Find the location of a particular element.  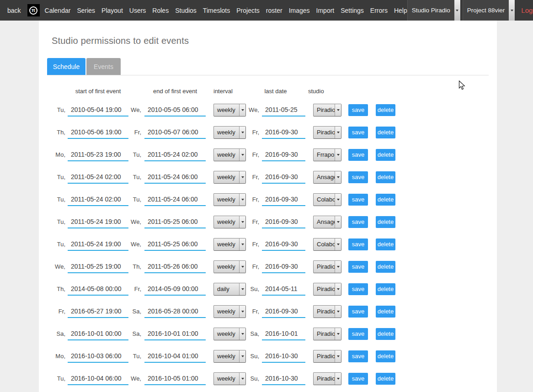

back-link: back is located at coordinates (14, 11).